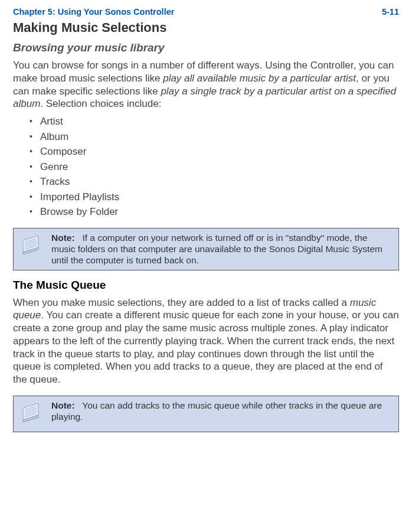  I want to click on page-header: Chapter 5: Using Your Sonos Controller 5…, so click(206, 12).